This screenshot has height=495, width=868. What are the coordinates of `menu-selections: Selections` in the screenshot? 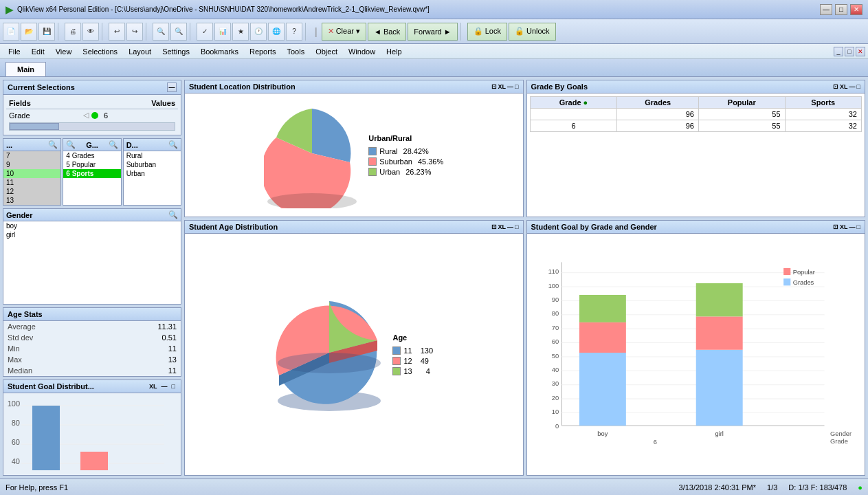 It's located at (100, 52).